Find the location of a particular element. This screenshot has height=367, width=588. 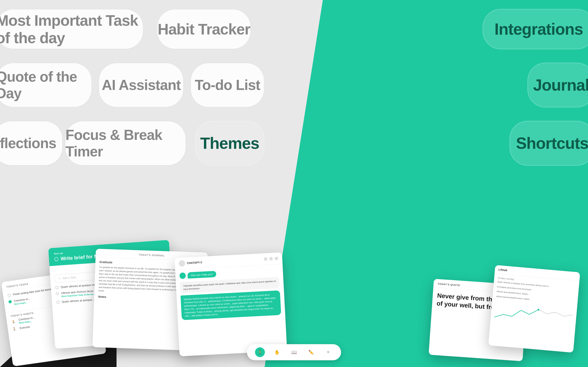

habit-icon: 🏃 is located at coordinates (13, 322).